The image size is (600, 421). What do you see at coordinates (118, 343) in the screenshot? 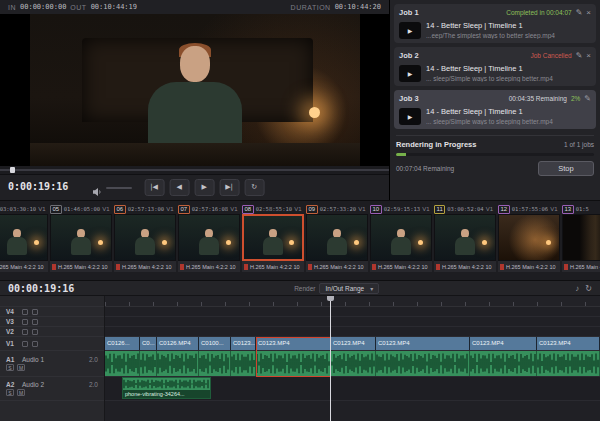
I see `timeline-clip-label: C0126...` at bounding box center [118, 343].